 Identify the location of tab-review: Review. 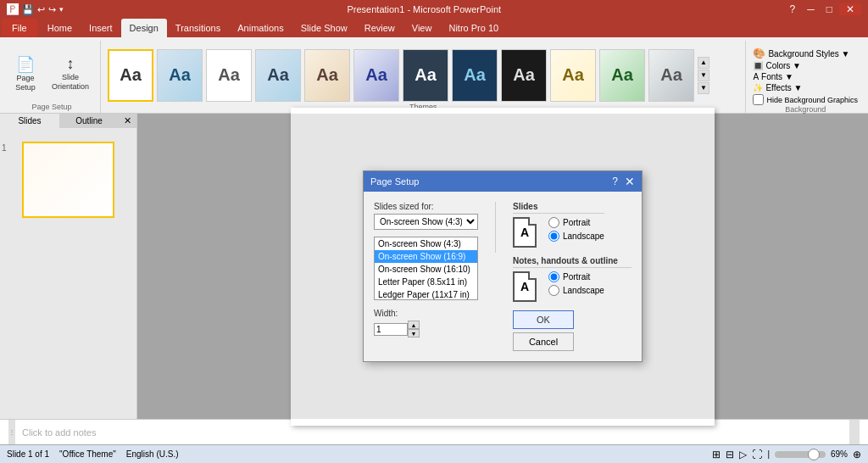
(380, 28).